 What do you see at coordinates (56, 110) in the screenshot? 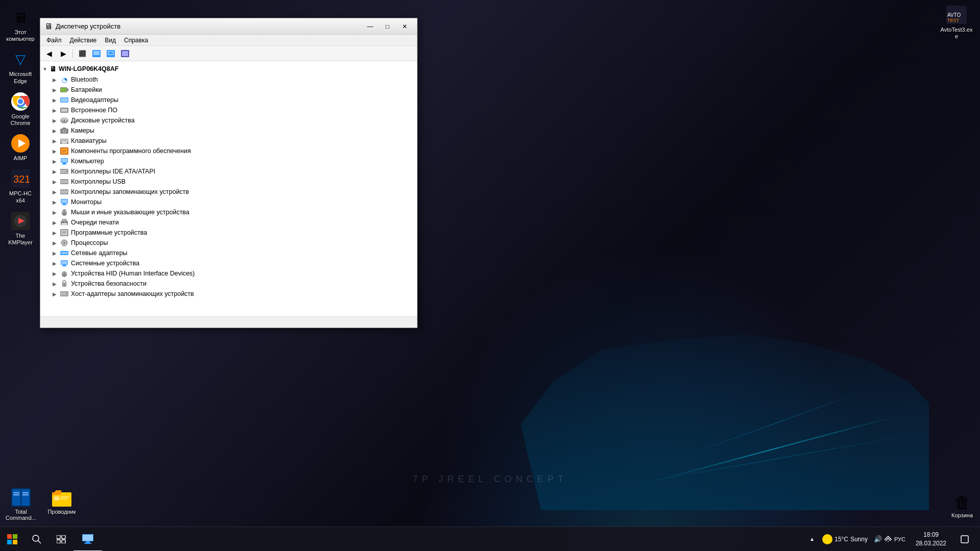
I see `firmware-chevron: ▶` at bounding box center [56, 110].